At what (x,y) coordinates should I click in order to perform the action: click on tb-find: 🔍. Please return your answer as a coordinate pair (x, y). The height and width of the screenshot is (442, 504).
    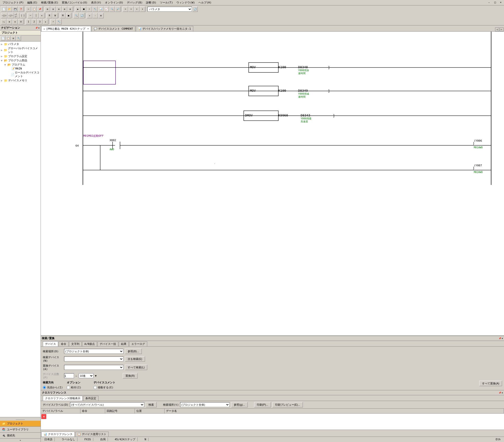
    Looking at the image, I should click on (76, 16).